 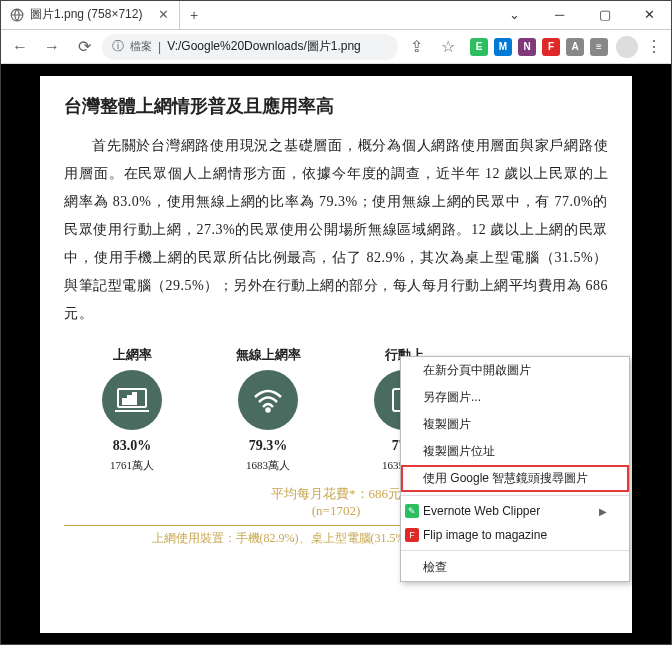 I want to click on sample-size-text: (n=1702), so click(x=336, y=510).